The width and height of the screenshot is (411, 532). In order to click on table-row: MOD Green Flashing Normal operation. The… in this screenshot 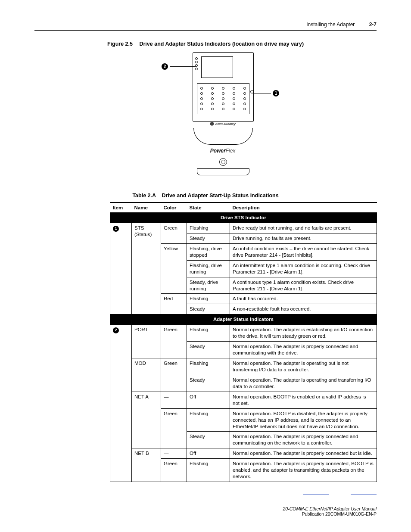, I will do `click(244, 367)`.